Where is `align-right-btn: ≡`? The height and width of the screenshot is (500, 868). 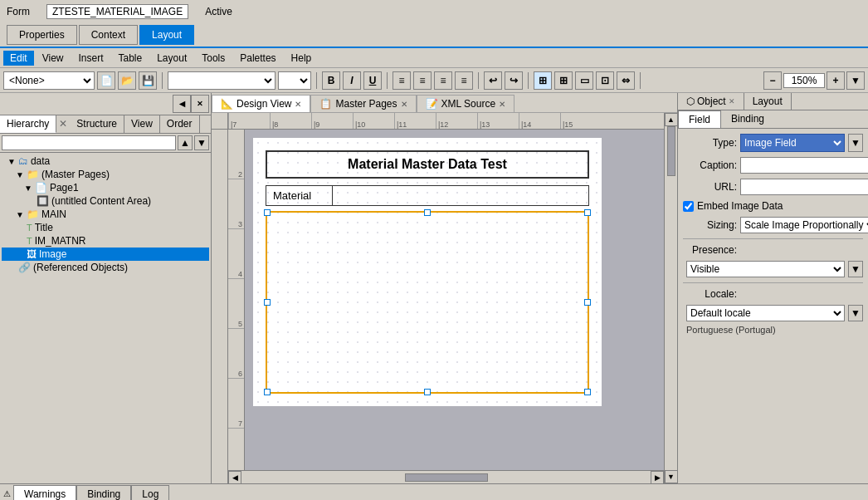 align-right-btn: ≡ is located at coordinates (443, 81).